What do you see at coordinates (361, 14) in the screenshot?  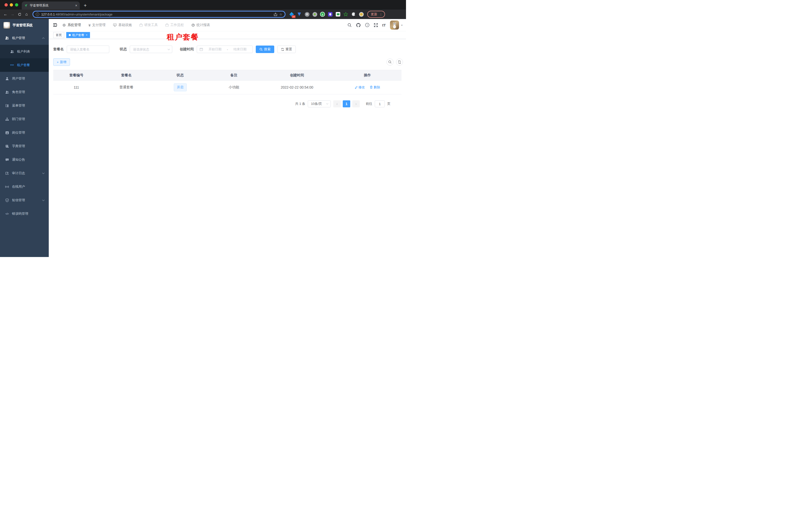 I see `extension-emoji-icon` at bounding box center [361, 14].